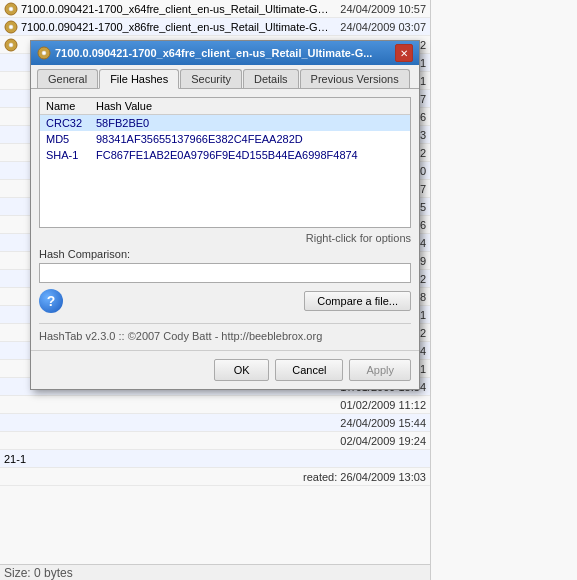 The height and width of the screenshot is (580, 577). Describe the element at coordinates (139, 79) in the screenshot. I see `tab-file-hashes: File Hashes` at that location.